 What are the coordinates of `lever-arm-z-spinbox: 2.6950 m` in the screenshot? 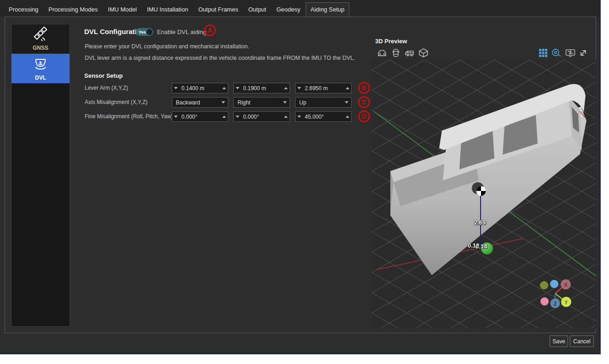 It's located at (323, 88).